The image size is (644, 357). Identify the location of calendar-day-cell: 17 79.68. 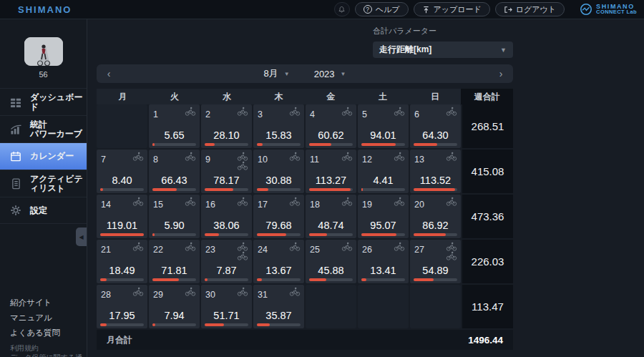
(279, 216).